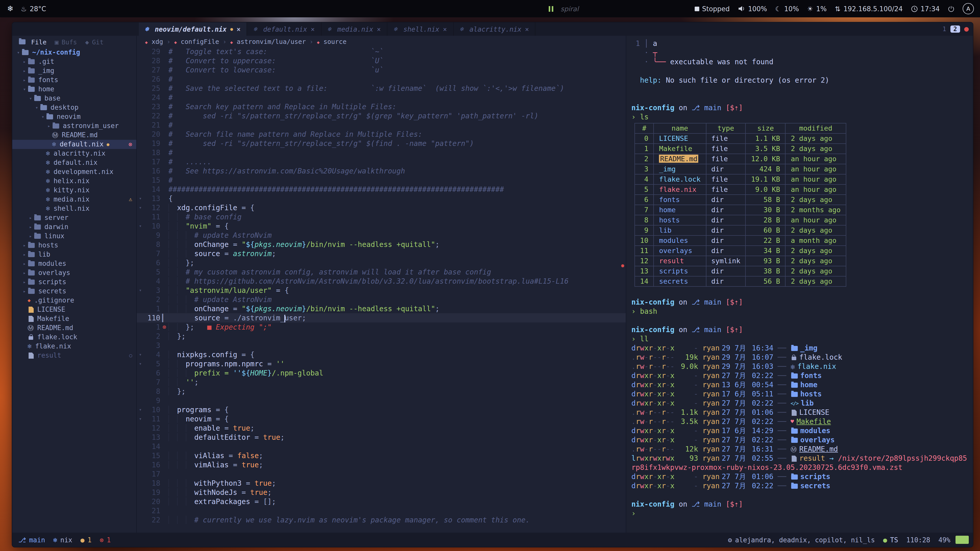  Describe the element at coordinates (74, 190) in the screenshot. I see `tree-item-kitty.nix: ❄kitty.nix` at that location.